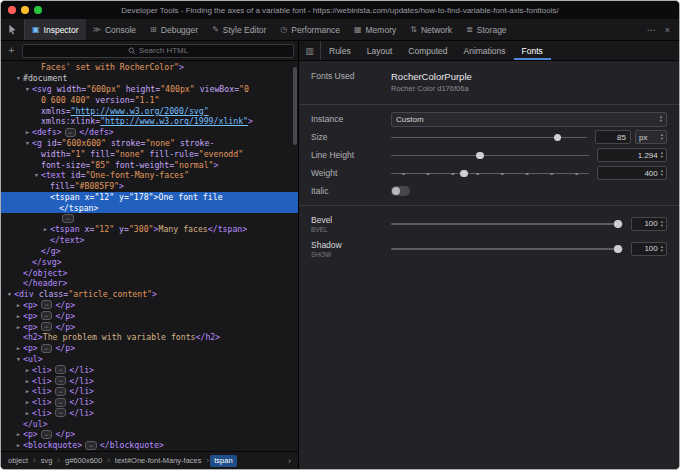  Describe the element at coordinates (489, 137) in the screenshot. I see `size-slider` at that location.